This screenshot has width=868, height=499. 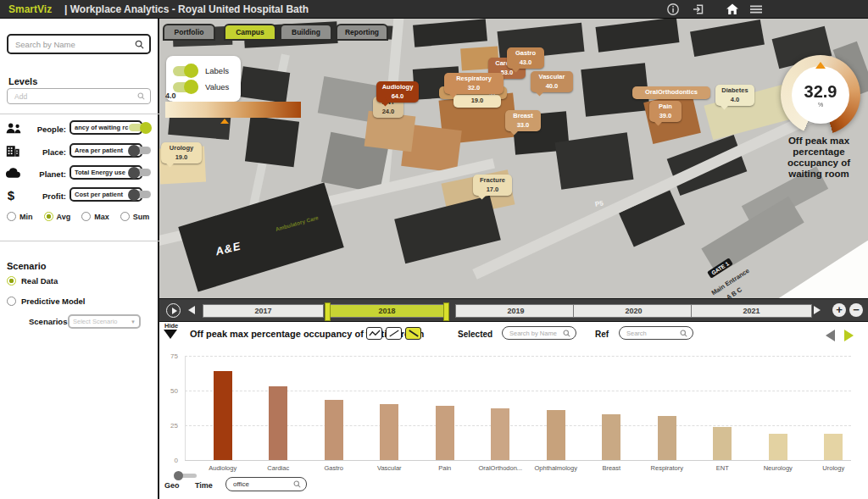 What do you see at coordinates (95, 217) in the screenshot?
I see `agg-option-max: Max` at bounding box center [95, 217].